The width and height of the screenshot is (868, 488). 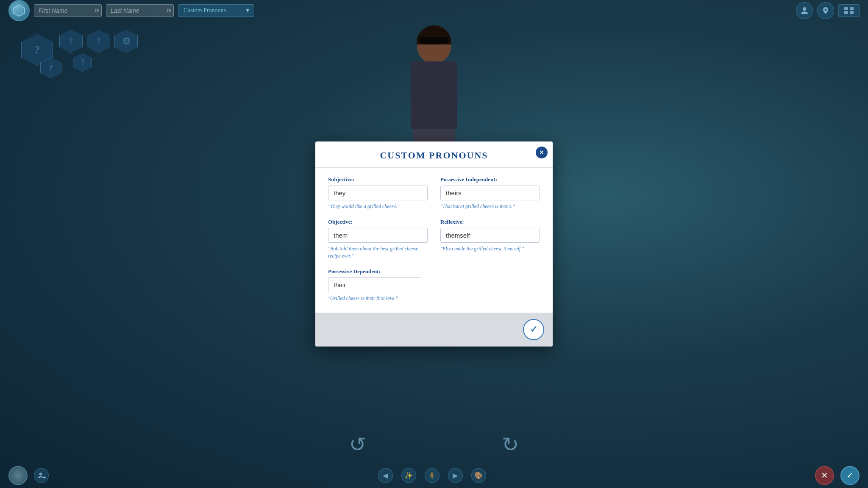 What do you see at coordinates (378, 239) in the screenshot?
I see `objective-field-group: Objective: "Bob told them about the best…` at bounding box center [378, 239].